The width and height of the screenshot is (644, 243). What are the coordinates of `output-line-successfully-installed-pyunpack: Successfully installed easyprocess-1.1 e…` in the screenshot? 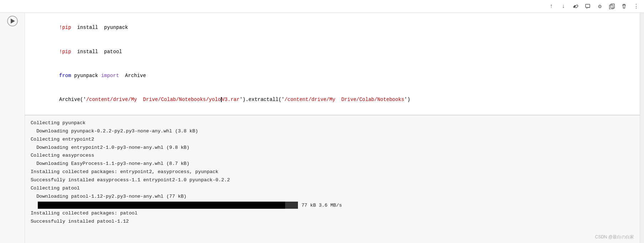 It's located at (332, 181).